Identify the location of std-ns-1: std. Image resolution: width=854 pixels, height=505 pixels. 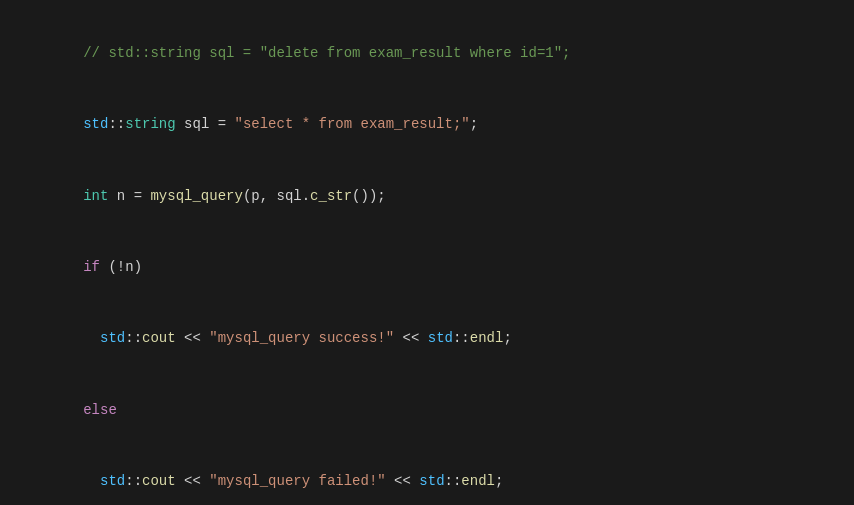
(96, 124).